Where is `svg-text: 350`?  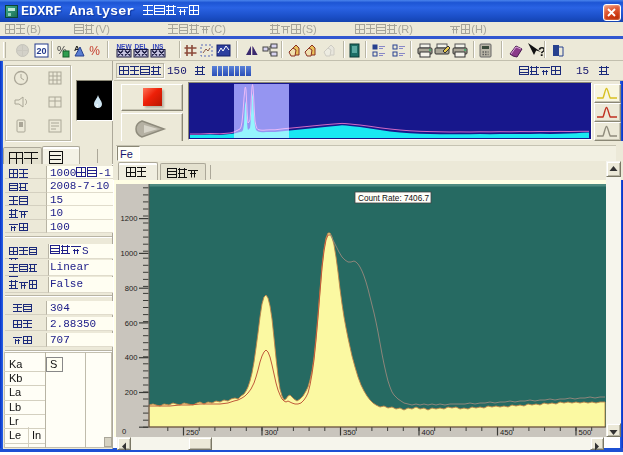
svg-text: 350 is located at coordinates (350, 432).